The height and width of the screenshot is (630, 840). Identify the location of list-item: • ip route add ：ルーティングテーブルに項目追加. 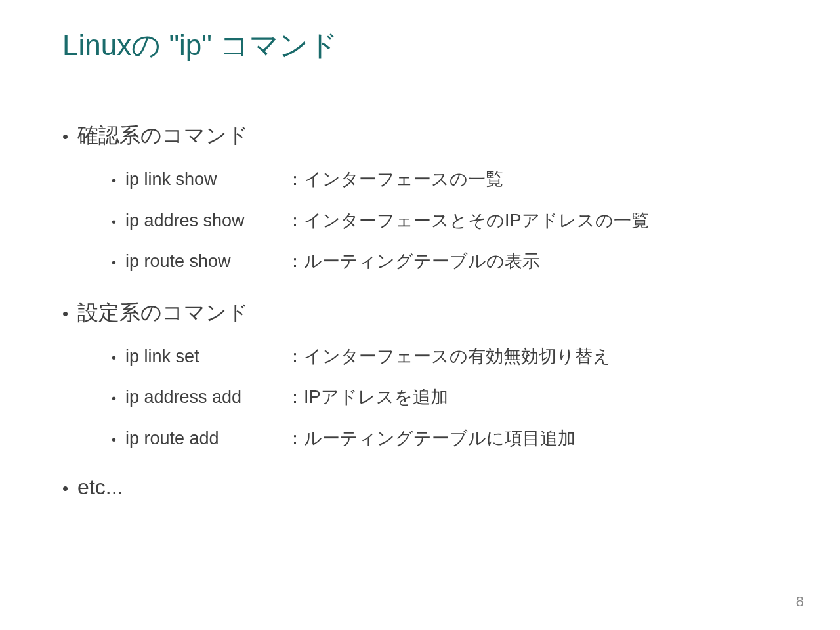
(476, 438).